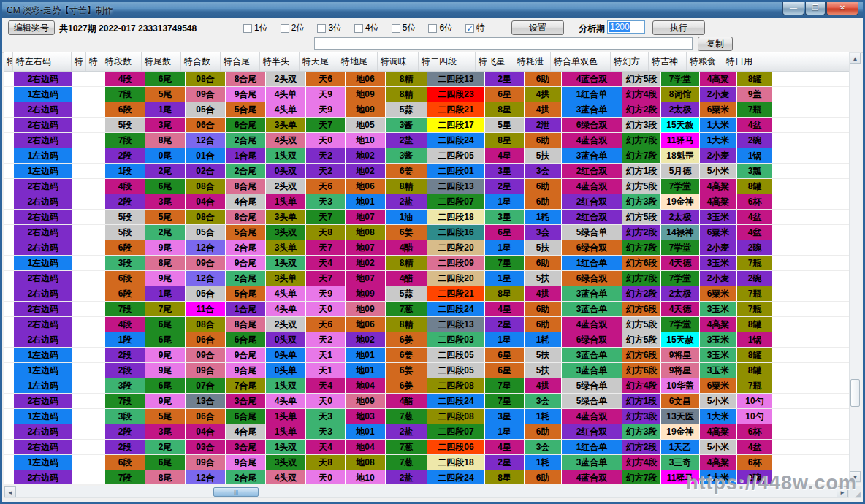  I want to click on column-header: 特二四段, so click(447, 61).